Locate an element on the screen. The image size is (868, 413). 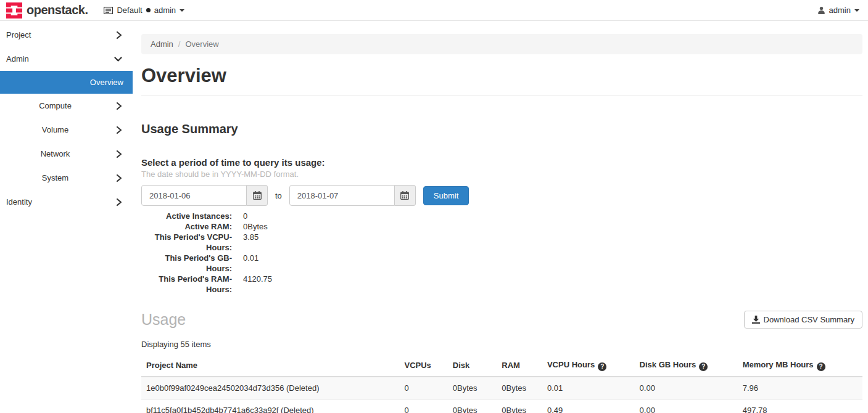
breadcrumb: Admin / Overview is located at coordinates (502, 44).